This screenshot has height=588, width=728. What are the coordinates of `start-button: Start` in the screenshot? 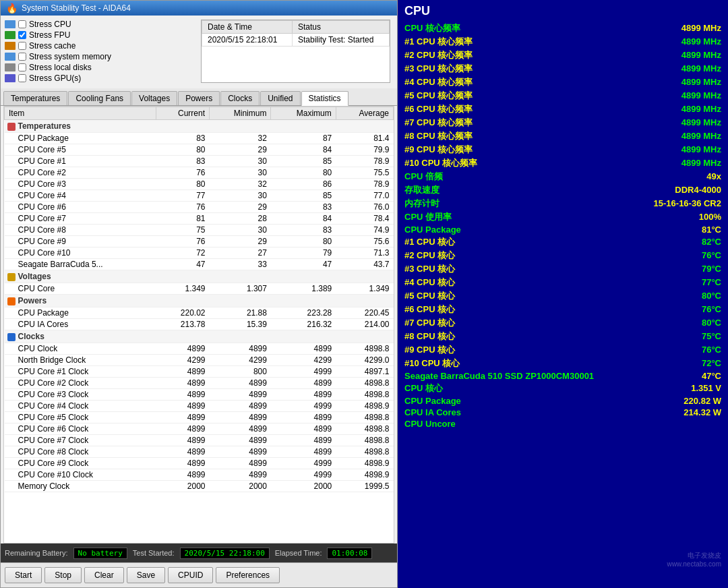 It's located at (23, 575).